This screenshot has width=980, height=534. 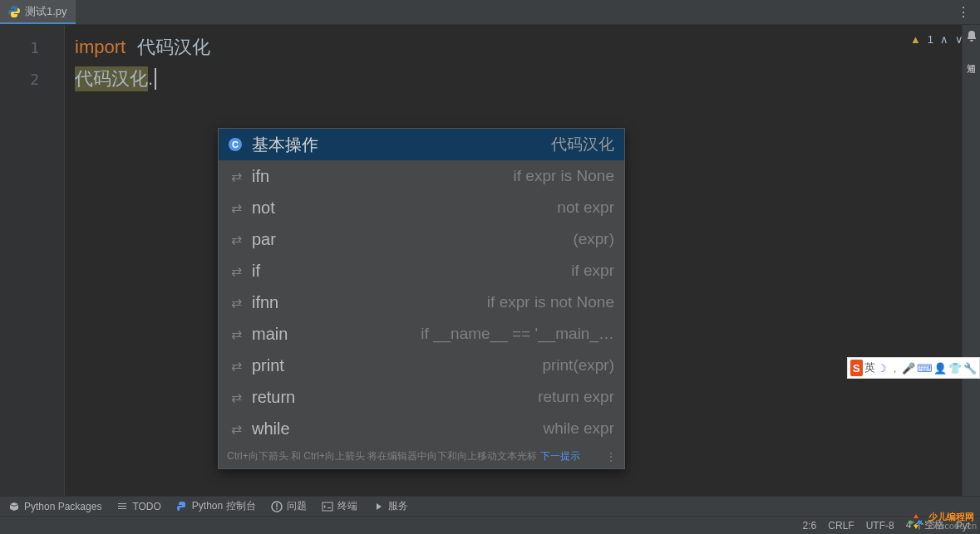 I want to click on watermark-url: kidscode.cn, so click(x=953, y=527).